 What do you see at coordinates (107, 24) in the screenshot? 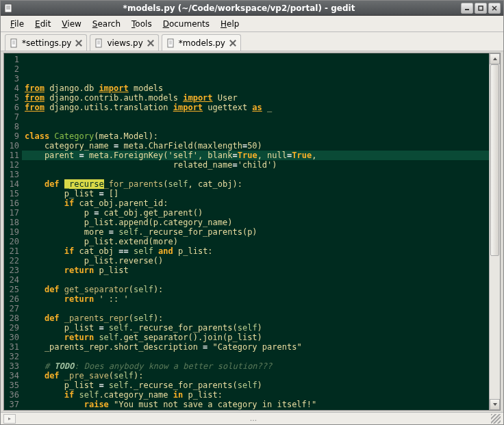
I see `menu-search: Search` at bounding box center [107, 24].